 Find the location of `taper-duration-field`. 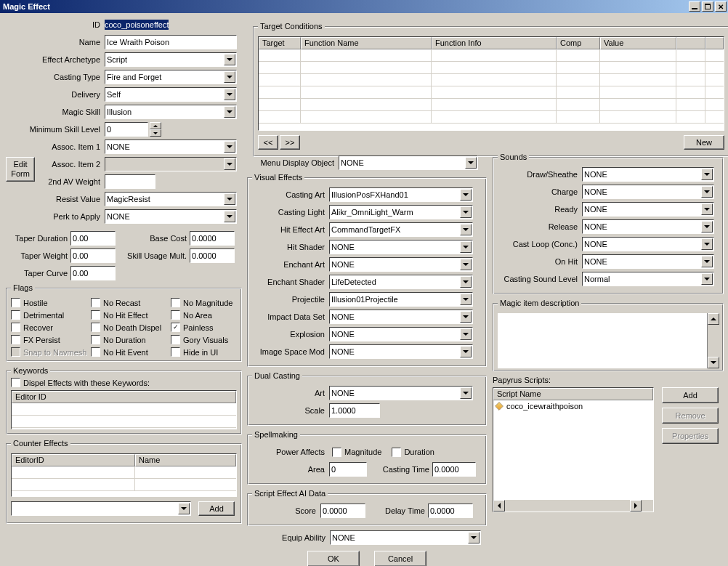

taper-duration-field is located at coordinates (93, 238).